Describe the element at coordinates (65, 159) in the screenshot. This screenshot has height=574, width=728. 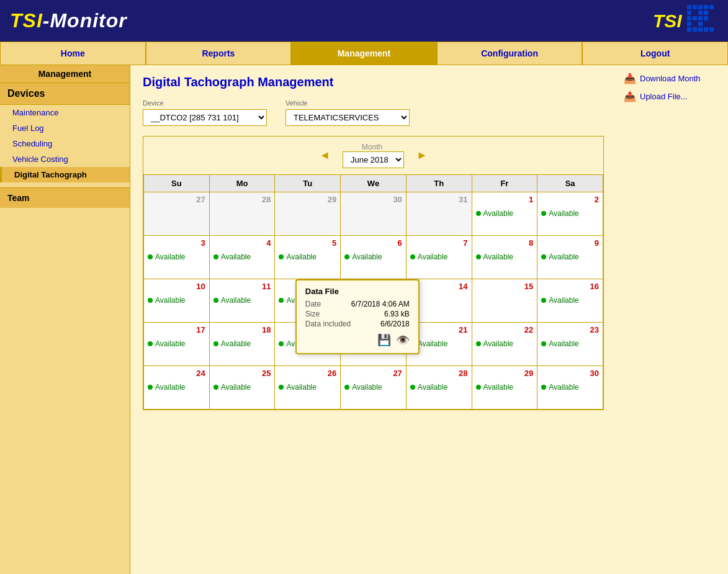
I see `sidebar-item-vehicle-costing: Vehicle Costing` at that location.